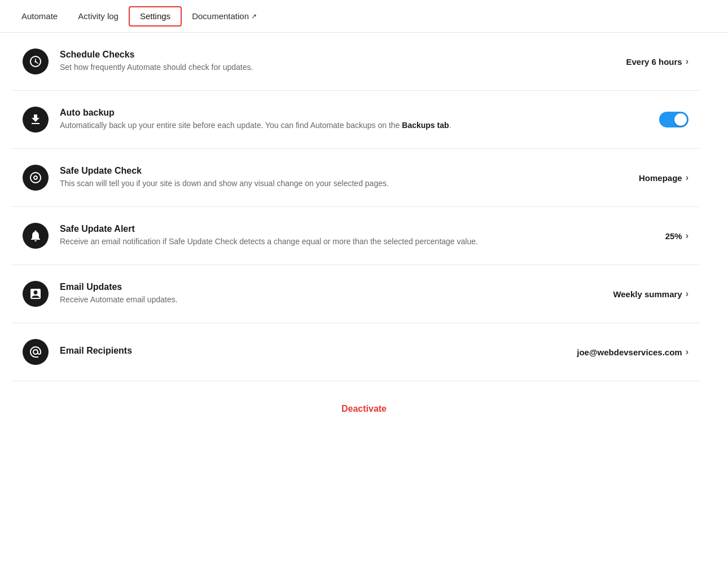 The height and width of the screenshot is (577, 728). Describe the element at coordinates (336, 294) in the screenshot. I see `email-updates-text: Email Updates Receive Automate email upd…` at that location.